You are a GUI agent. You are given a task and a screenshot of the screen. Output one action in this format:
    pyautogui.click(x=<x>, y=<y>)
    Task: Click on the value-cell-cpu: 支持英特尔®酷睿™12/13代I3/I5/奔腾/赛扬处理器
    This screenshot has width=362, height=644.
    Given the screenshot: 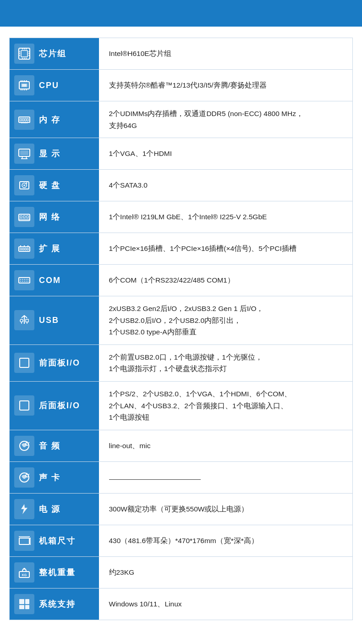 What is the action you would take?
    pyautogui.click(x=226, y=85)
    